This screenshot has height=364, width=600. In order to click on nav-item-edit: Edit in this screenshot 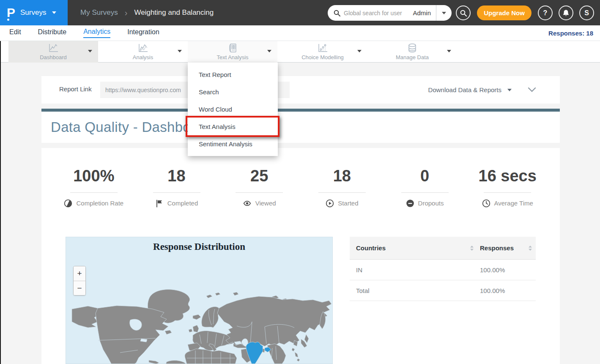, I will do `click(15, 33)`.